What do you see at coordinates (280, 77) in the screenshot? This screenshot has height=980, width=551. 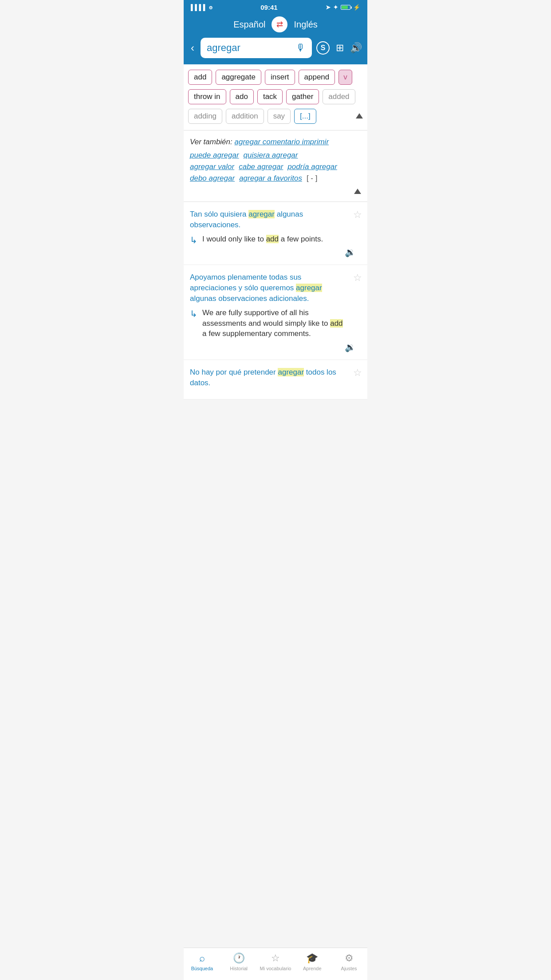 I see `chip-insert: insert` at bounding box center [280, 77].